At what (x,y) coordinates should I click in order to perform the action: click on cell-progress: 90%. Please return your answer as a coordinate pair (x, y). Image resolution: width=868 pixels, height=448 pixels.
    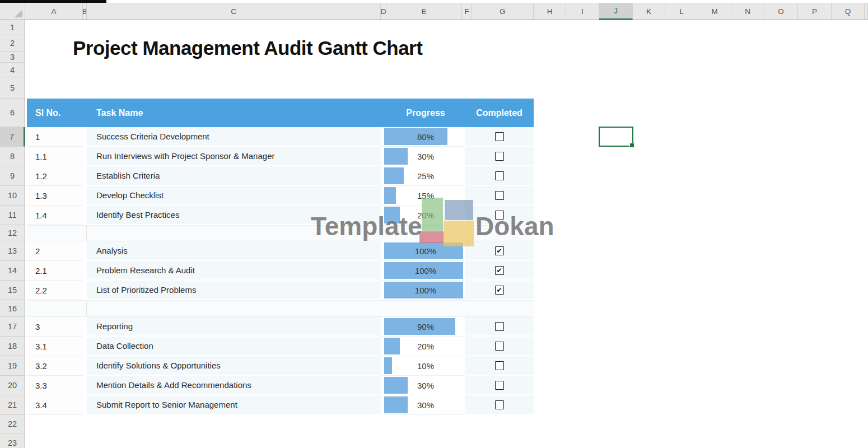
    Looking at the image, I should click on (423, 327).